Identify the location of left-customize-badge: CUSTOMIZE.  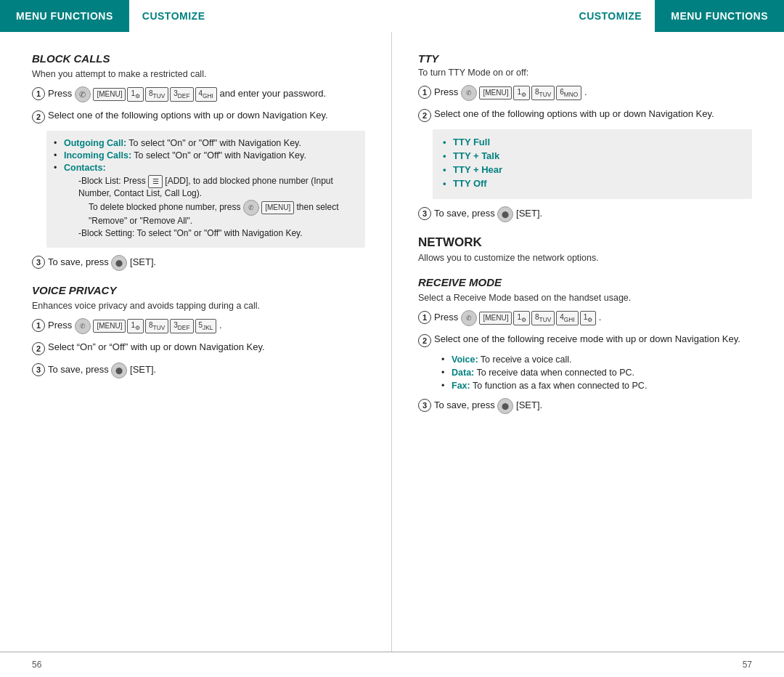
(174, 16).